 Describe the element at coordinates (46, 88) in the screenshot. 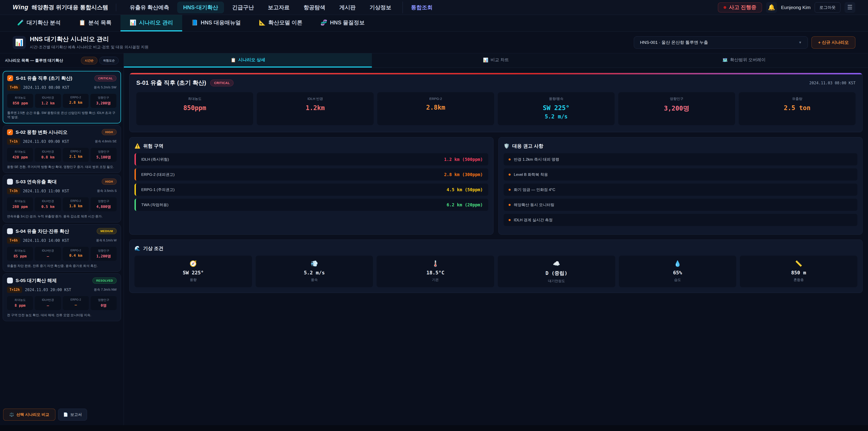

I see `scenario-datetime: 2024.11.03 08:00 KST` at that location.